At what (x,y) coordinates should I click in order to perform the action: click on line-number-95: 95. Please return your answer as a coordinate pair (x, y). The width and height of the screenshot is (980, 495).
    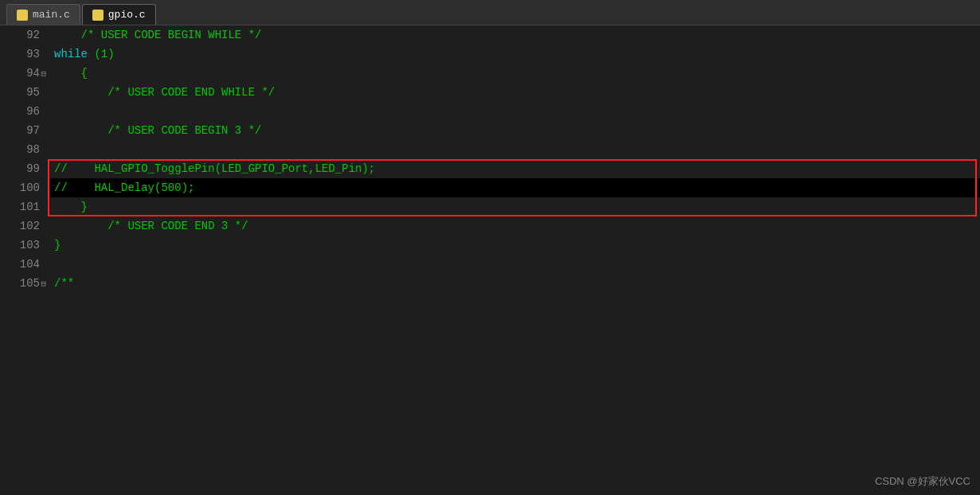
    Looking at the image, I should click on (24, 92).